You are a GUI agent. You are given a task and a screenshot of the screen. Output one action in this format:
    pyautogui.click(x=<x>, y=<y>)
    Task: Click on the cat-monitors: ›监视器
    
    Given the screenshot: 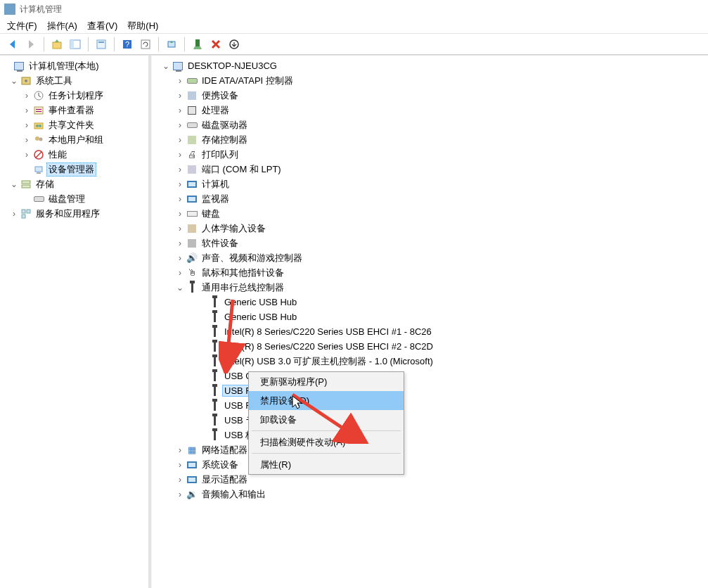 What is the action you would take?
    pyautogui.click(x=430, y=198)
    